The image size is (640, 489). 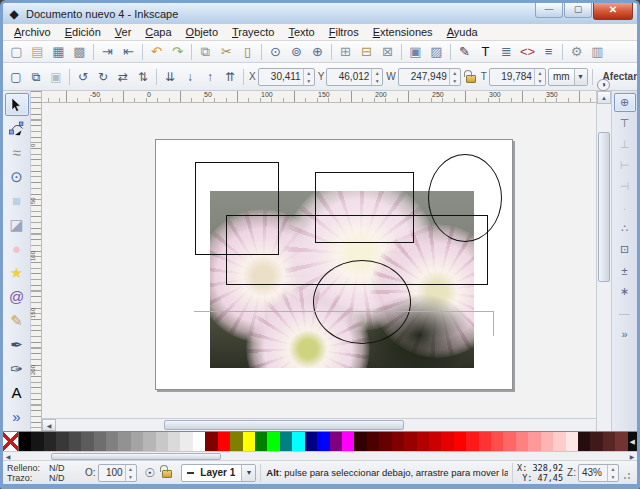 I want to click on layer-visibility-eye-icon: ☉, so click(x=150, y=473).